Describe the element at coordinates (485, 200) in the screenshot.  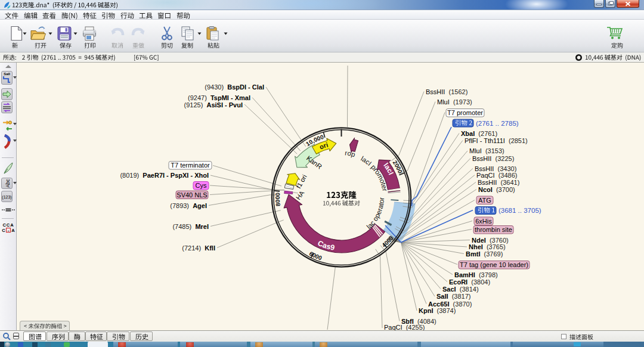
I see `svg-text: ATG` at that location.